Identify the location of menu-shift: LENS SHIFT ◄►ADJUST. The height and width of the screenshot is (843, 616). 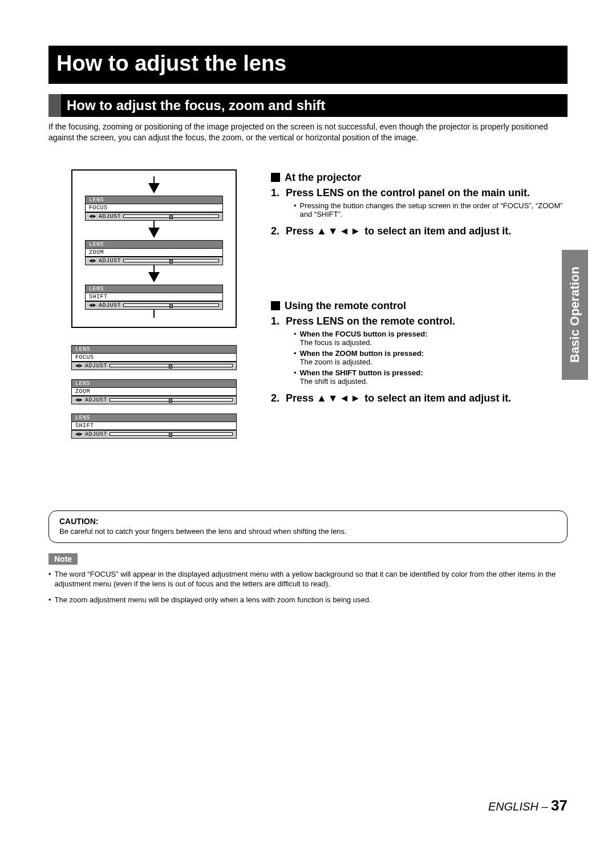
(154, 297).